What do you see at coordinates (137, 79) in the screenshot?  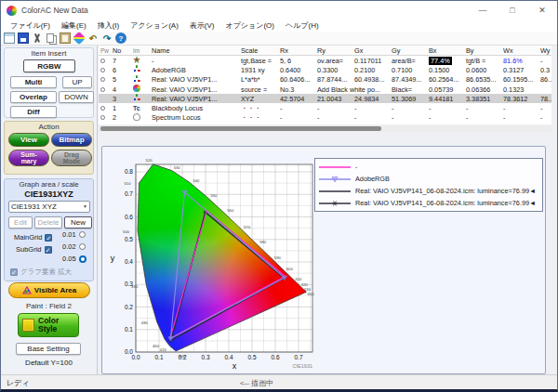 I see `rgbdots-icon` at bounding box center [137, 79].